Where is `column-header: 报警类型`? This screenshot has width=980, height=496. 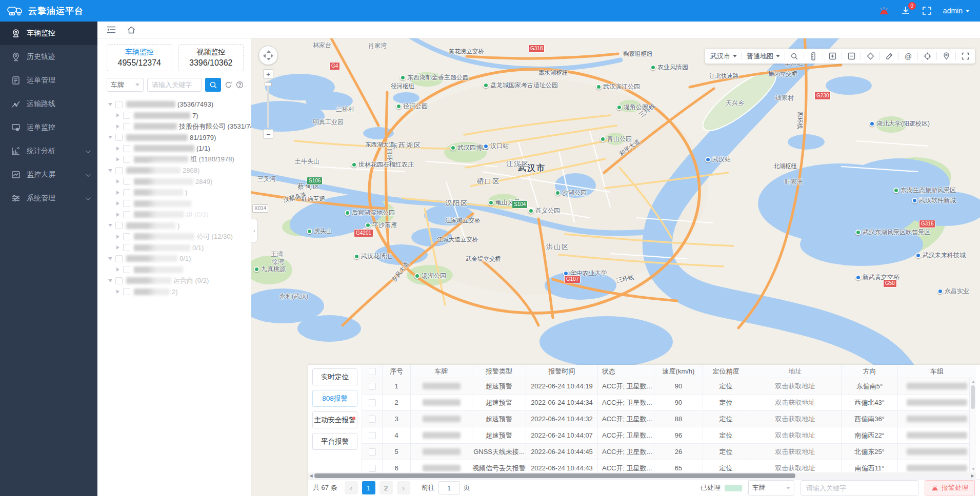 column-header: 报警类型 is located at coordinates (499, 371).